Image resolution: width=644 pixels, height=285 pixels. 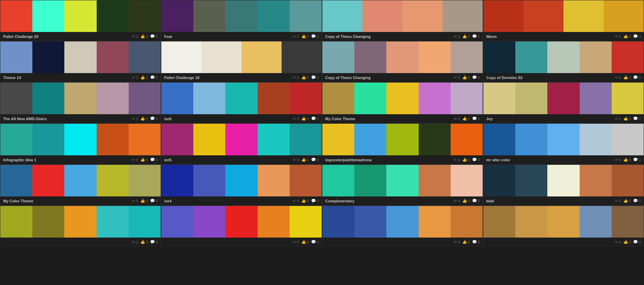 What do you see at coordinates (242, 62) in the screenshot?
I see `palette-card: Pallet Challenge 18 👁 0 👍 0 💬 0` at bounding box center [242, 62].